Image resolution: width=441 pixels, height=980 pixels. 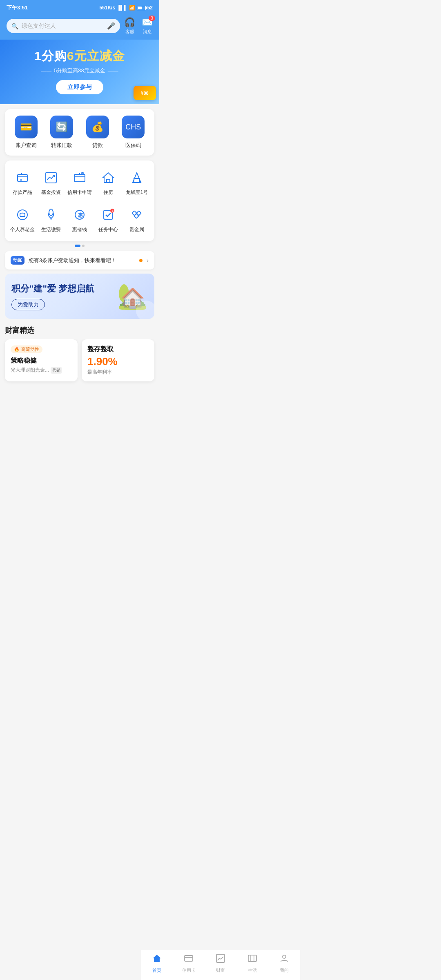 I want to click on wealth-section: 财富精选 🔥 高流动性 策略稳健 光大理财阳光金... 代销 整存整取 1.90…, so click(x=80, y=354).